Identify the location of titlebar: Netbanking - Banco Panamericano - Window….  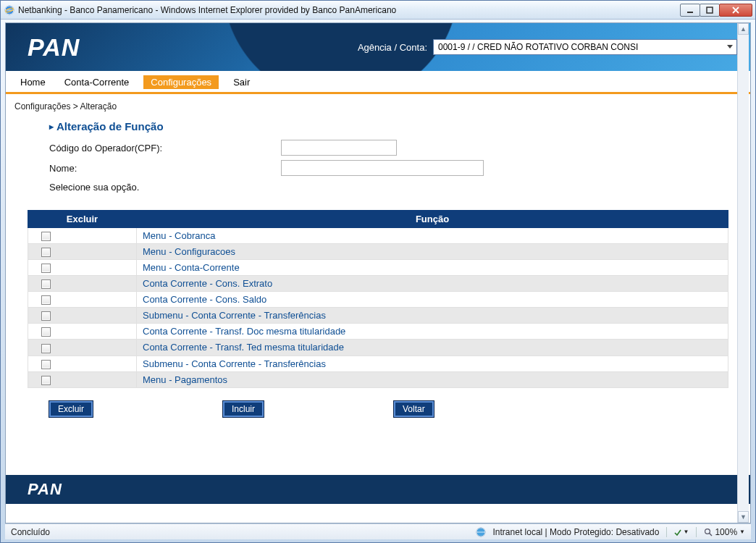
(378, 10).